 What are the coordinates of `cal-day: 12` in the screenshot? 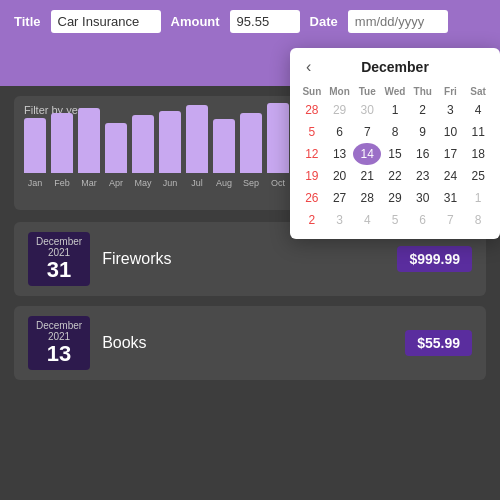 It's located at (312, 154).